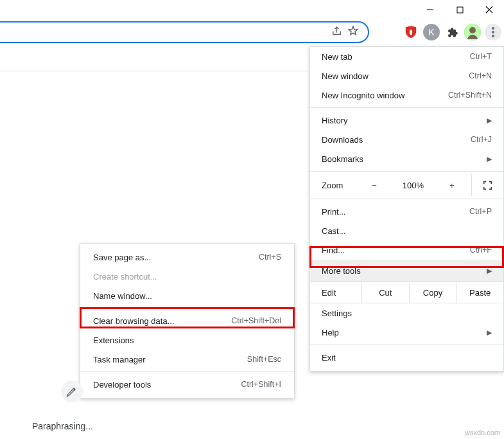 The width and height of the screenshot is (504, 439). What do you see at coordinates (187, 340) in the screenshot?
I see `submenu-item-extensions: Extensions` at bounding box center [187, 340].